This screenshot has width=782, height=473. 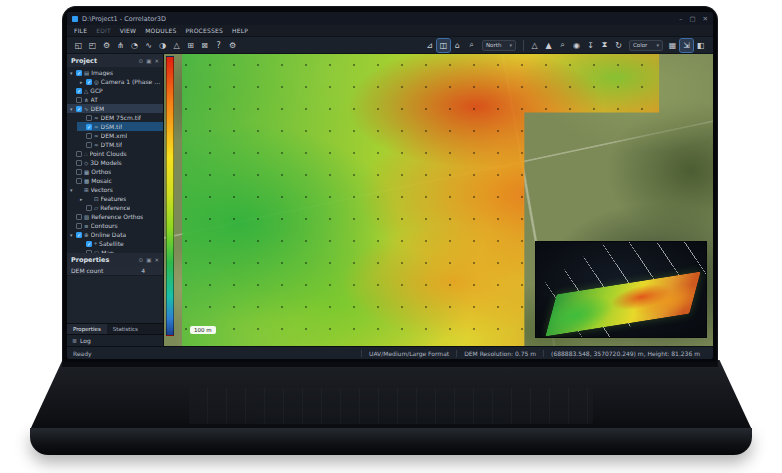 I want to click on project-settings-icon: ⚙, so click(x=106, y=46).